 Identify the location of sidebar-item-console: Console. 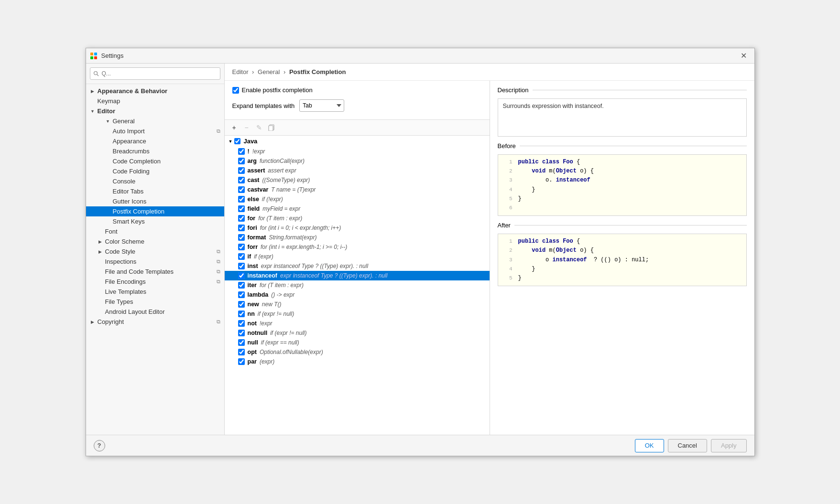
(155, 182).